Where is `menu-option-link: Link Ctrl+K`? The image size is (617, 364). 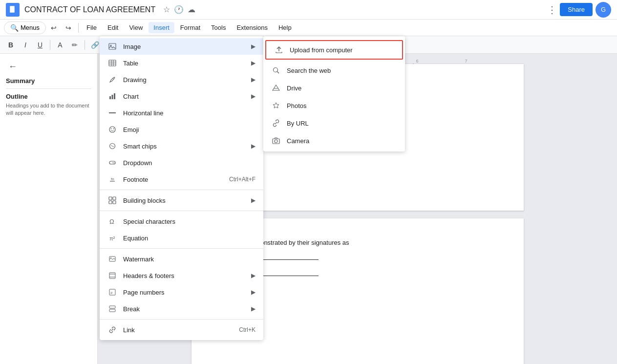
menu-option-link: Link Ctrl+K is located at coordinates (182, 330).